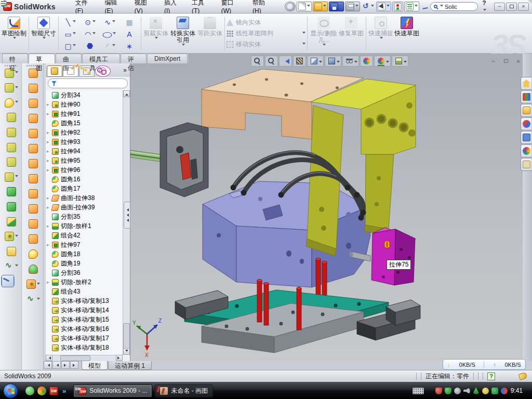 This screenshot has height=399, width=532. I want to click on minimize-button: −, so click(500, 7).